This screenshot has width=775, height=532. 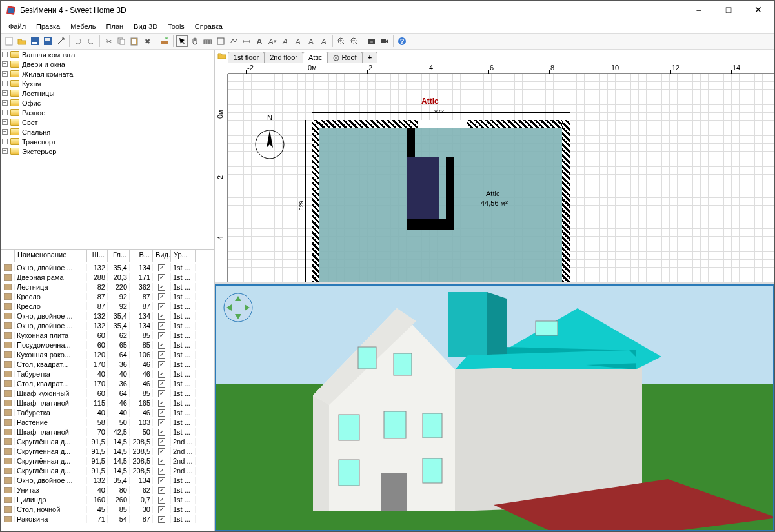 What do you see at coordinates (91, 41) in the screenshot?
I see `redo-icon` at bounding box center [91, 41].